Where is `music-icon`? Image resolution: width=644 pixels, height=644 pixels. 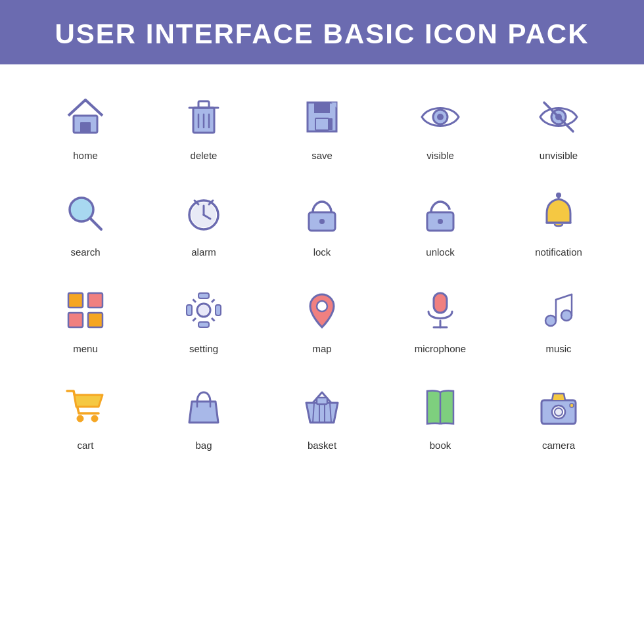 music-icon is located at coordinates (559, 310).